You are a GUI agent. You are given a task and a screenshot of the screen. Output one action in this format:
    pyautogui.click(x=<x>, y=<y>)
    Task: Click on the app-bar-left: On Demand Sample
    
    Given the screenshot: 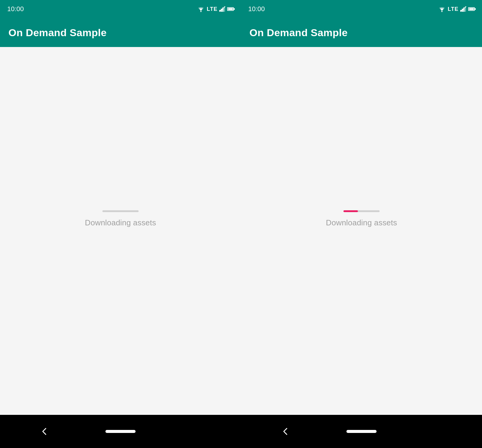 What is the action you would take?
    pyautogui.click(x=120, y=33)
    